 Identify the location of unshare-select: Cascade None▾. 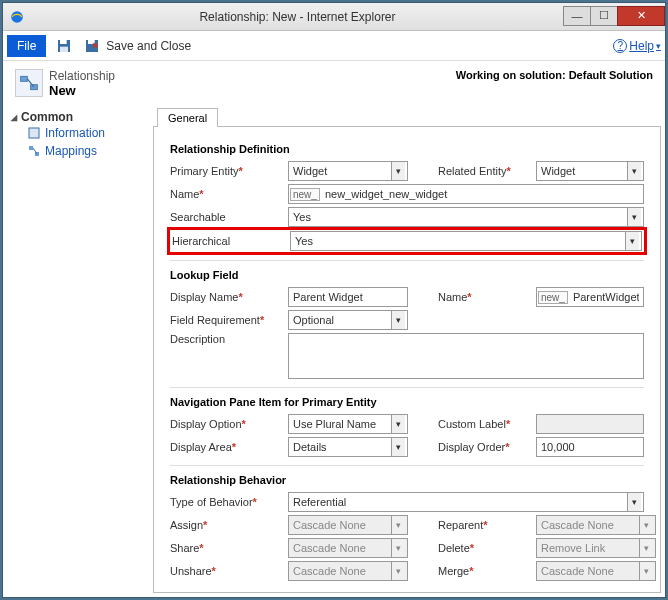
(348, 571).